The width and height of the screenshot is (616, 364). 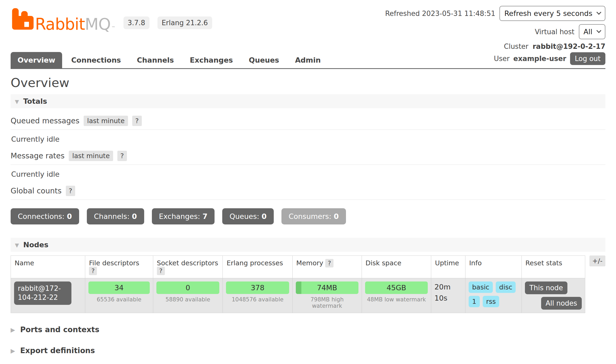 What do you see at coordinates (597, 261) in the screenshot?
I see `column-selector-button: +/-` at bounding box center [597, 261].